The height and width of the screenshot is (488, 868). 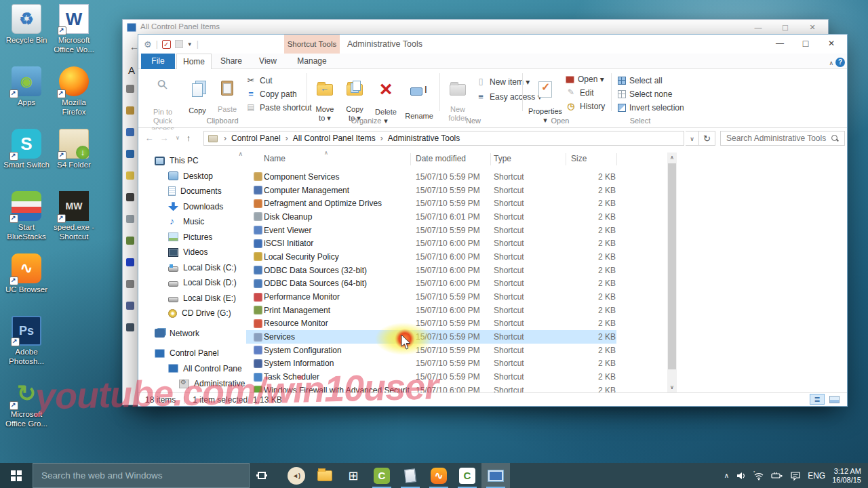 I want to click on column-header-type: Type, so click(x=502, y=159).